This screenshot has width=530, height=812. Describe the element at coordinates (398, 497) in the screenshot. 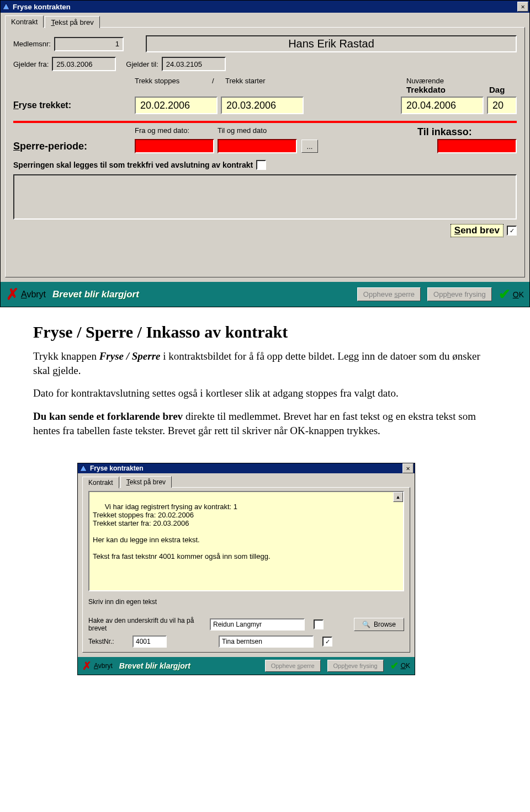

I see `scroll-up-button: ▲` at that location.